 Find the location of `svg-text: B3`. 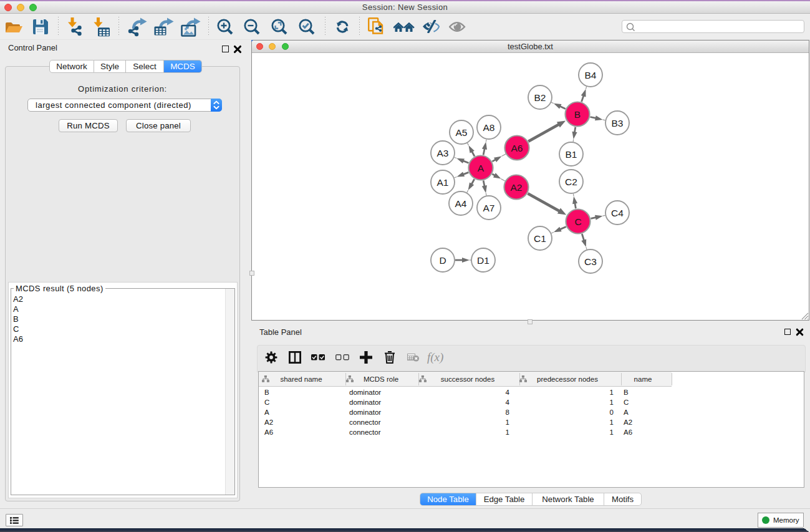

svg-text: B3 is located at coordinates (617, 123).